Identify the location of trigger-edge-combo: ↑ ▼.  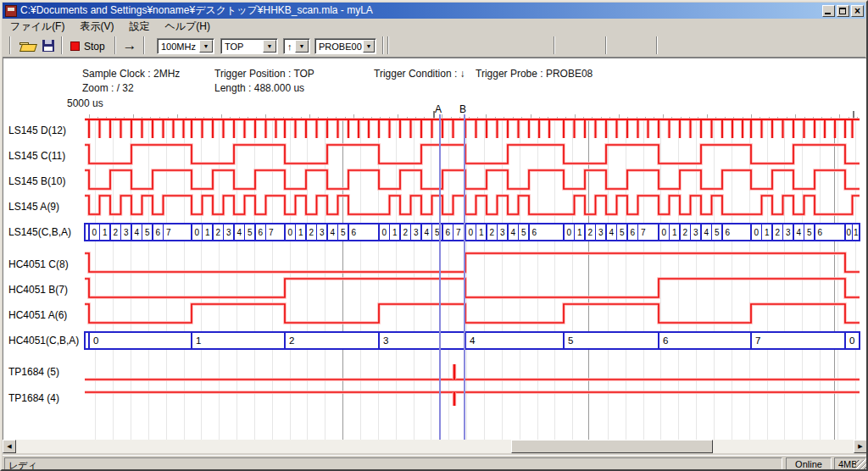
(297, 46).